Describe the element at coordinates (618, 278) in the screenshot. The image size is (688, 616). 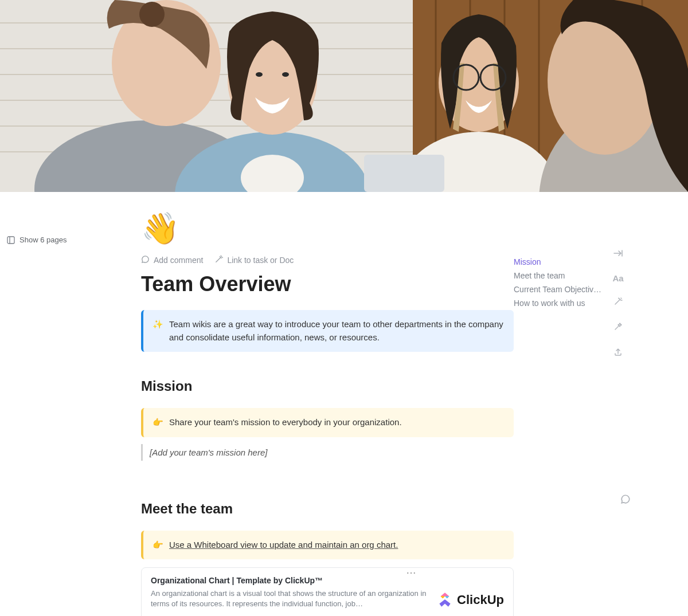
I see `font-settings-button: Aa` at that location.